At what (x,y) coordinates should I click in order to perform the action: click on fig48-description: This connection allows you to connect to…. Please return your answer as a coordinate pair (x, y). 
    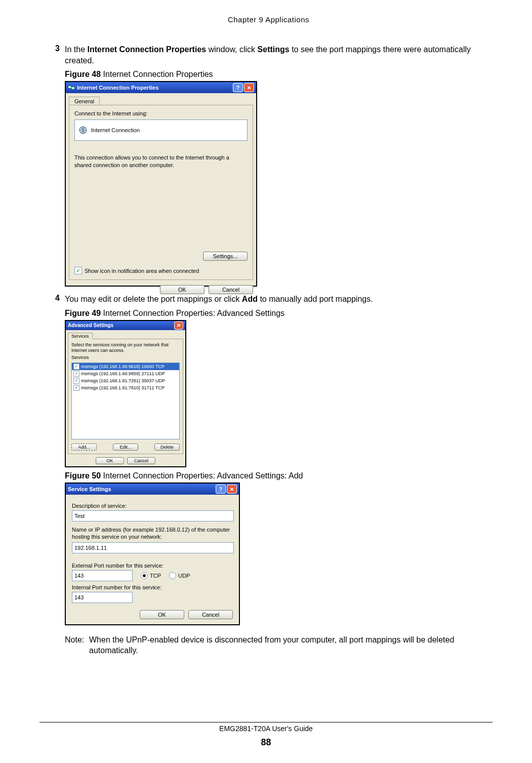
    Looking at the image, I should click on (161, 162).